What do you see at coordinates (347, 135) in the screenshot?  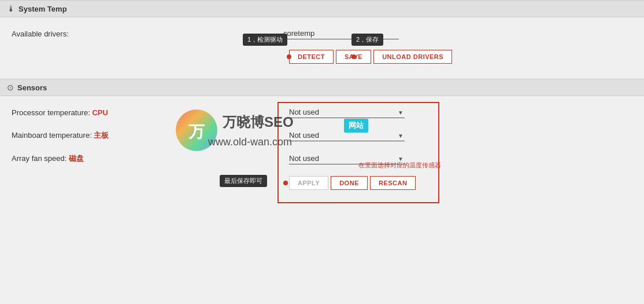 I see `mainboard-select-wrap: Not used ▼` at bounding box center [347, 135].